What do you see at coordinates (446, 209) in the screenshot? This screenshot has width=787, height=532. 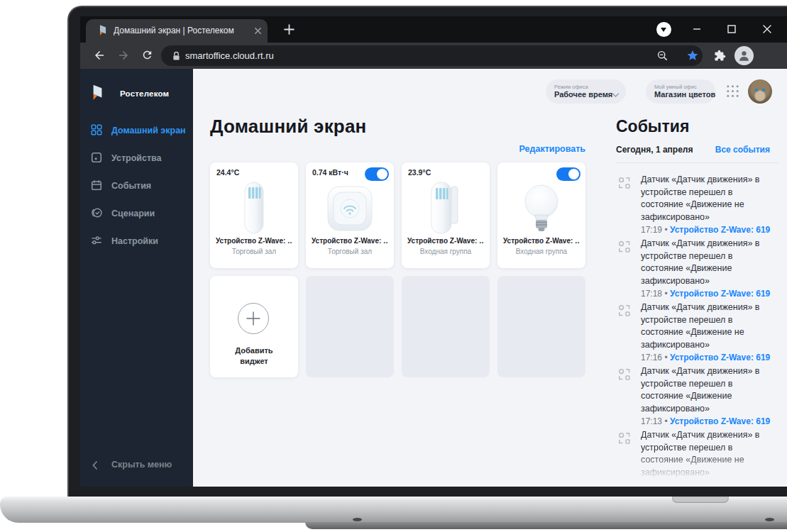 I see `door-sensor-image` at bounding box center [446, 209].